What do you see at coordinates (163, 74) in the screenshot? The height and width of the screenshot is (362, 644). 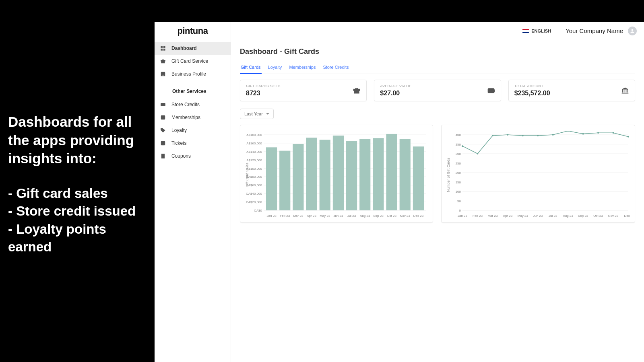 I see `store-icon` at bounding box center [163, 74].